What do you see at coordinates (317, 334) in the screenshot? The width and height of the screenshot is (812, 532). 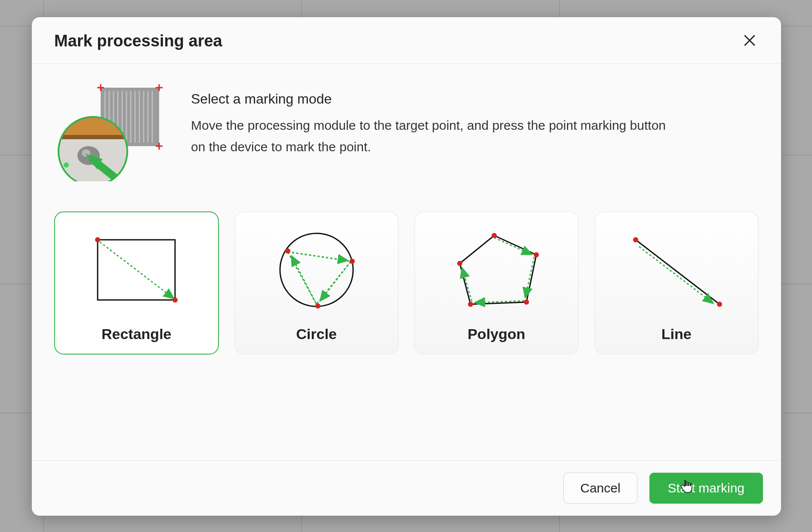 I see `mode-label-circle: Circle` at bounding box center [317, 334].